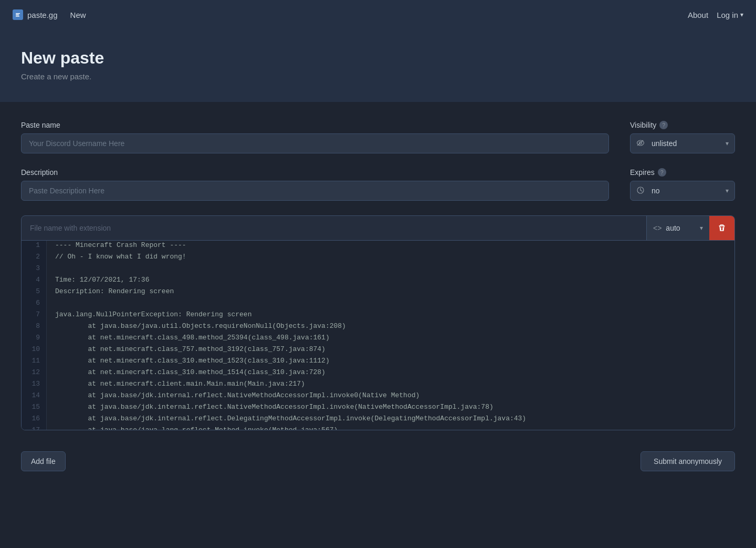 This screenshot has height=548, width=756. I want to click on line-number: 10, so click(34, 350).